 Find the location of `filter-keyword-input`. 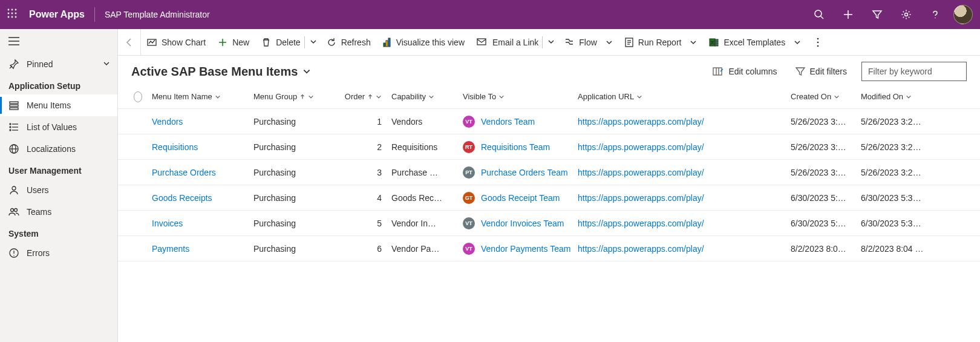

filter-keyword-input is located at coordinates (914, 71).